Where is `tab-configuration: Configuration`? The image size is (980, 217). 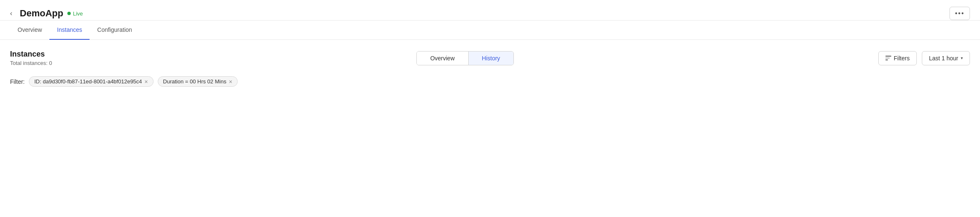 tab-configuration: Configuration is located at coordinates (115, 30).